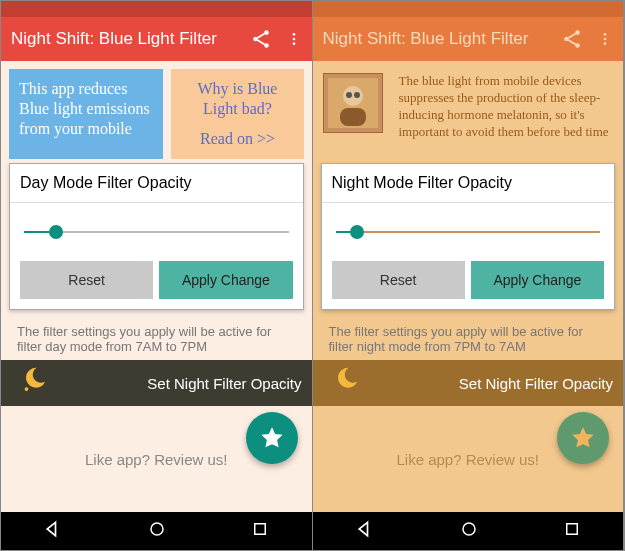  I want to click on opacity-card: Day Mode Filter Opacity Reset Apply Chan…, so click(156, 236).